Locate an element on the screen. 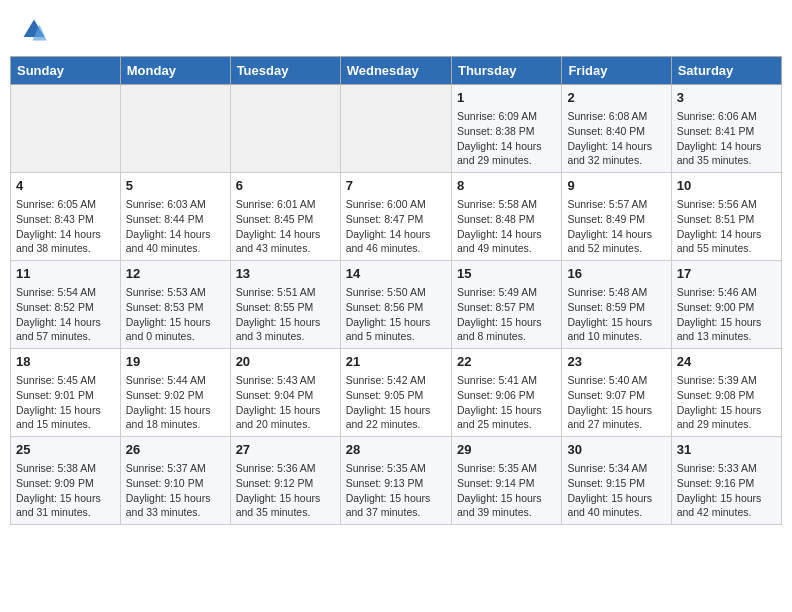 This screenshot has width=792, height=612. day-info: Sunrise: 6:01 AM Sunset: 8:45 PM Dayligh… is located at coordinates (286, 226).